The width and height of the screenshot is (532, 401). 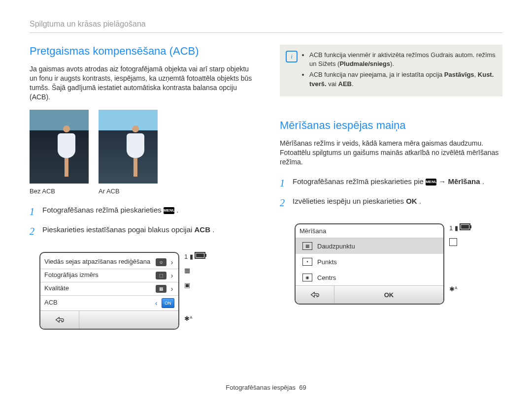 I want to click on step-text: Fotografēšanas režīmā pieskarieties, so click(x=103, y=210).